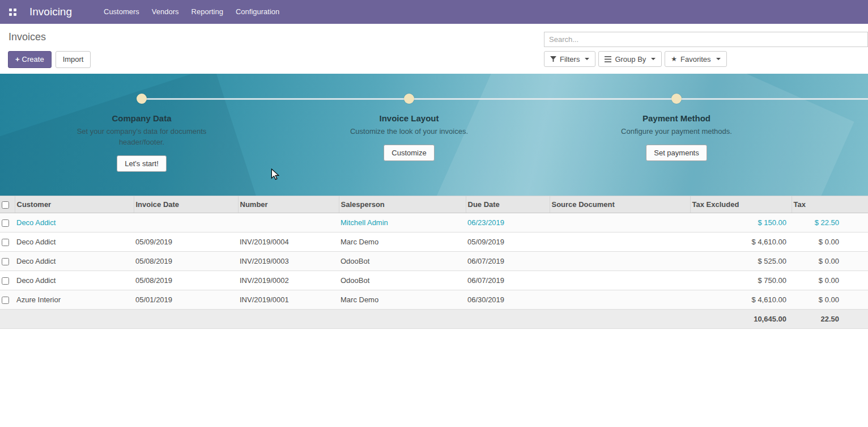  Describe the element at coordinates (434, 205) in the screenshot. I see `table-header-row: Customer Invoice Date Number Salesperson…` at that location.